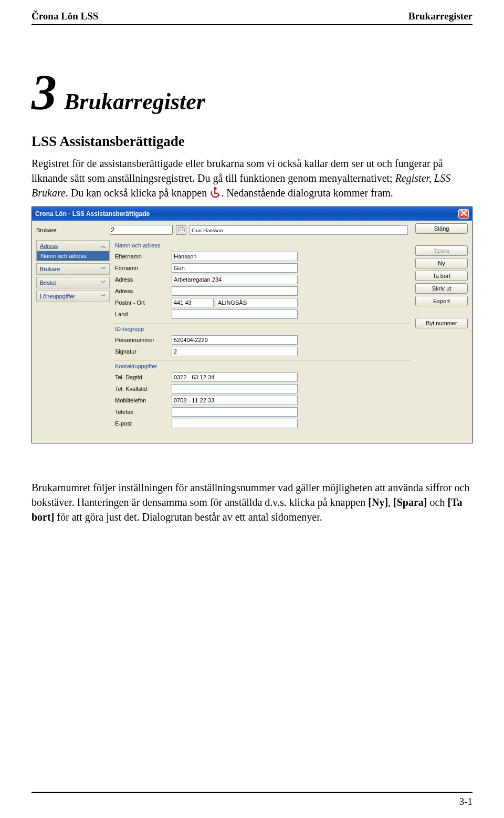 Image resolution: width=504 pixels, height=818 pixels. Describe the element at coordinates (252, 178) in the screenshot. I see `intro-paragraph: Registret för de assistansberättigade el…` at that location.